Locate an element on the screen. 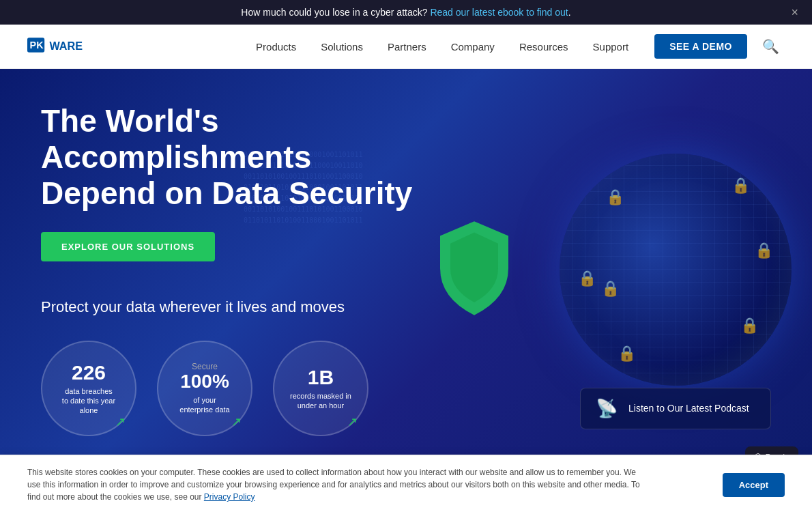 The width and height of the screenshot is (812, 514). nav-link-support: Support is located at coordinates (611, 46).